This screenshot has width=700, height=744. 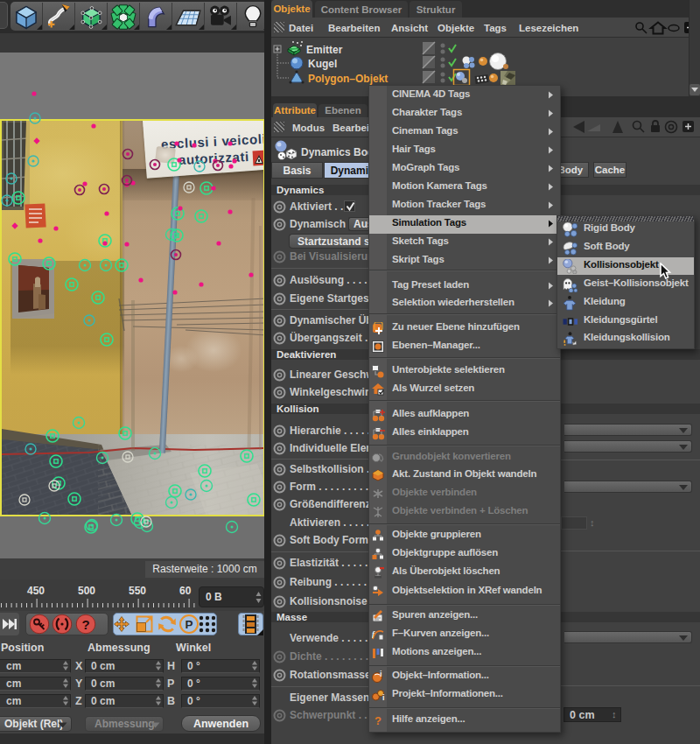 I want to click on svg-text: P, so click(x=189, y=625).